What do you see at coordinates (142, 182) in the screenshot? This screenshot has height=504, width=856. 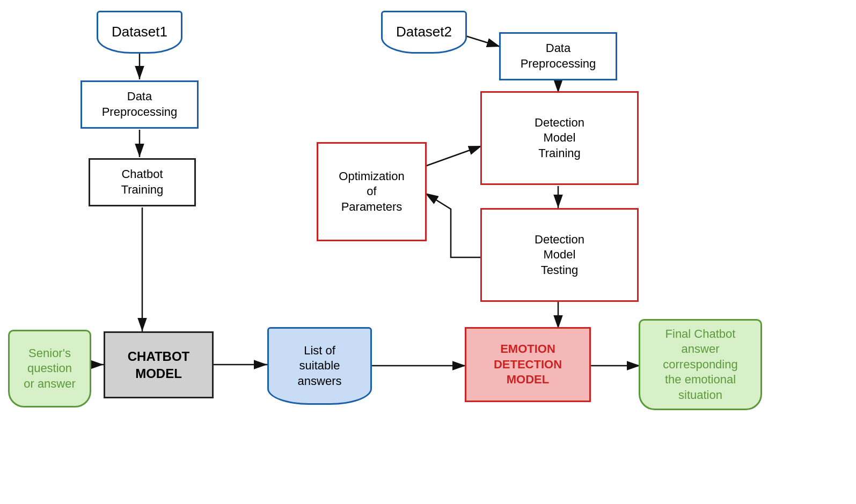 I see `chatbot-training-box: ChatbotTraining` at bounding box center [142, 182].